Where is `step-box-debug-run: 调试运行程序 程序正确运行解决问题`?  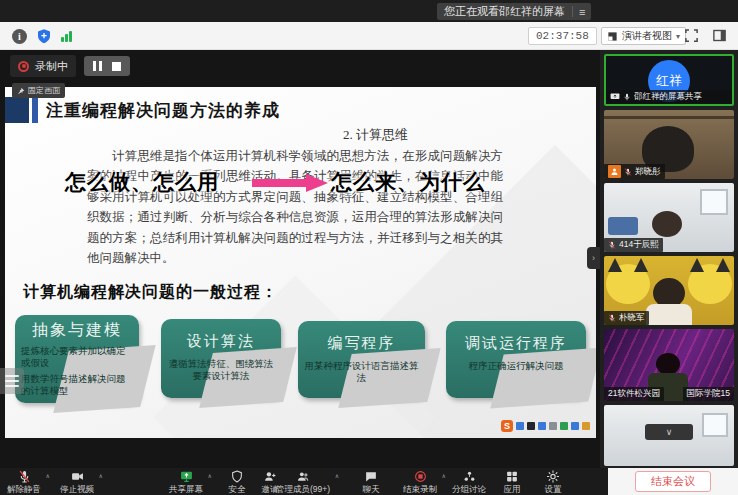
step-box-debug-run: 调试运行程序 程序正确运行解决问题 is located at coordinates (516, 360).